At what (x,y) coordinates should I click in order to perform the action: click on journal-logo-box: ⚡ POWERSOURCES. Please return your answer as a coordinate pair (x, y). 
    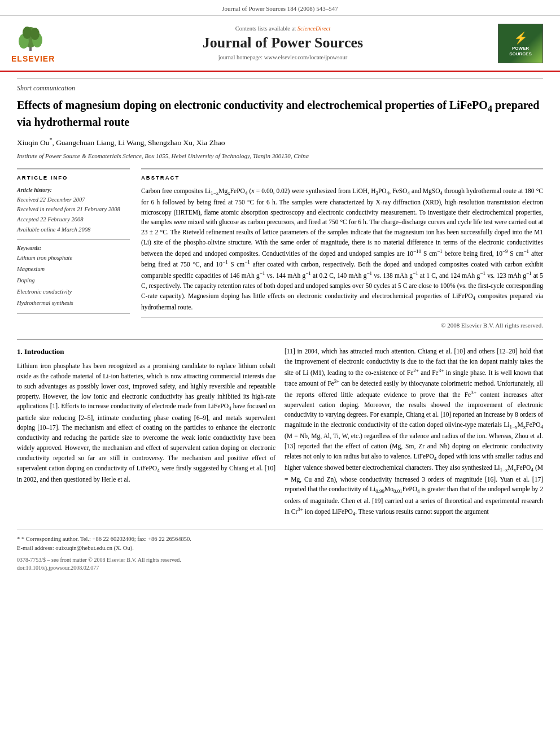
    Looking at the image, I should click on (520, 43).